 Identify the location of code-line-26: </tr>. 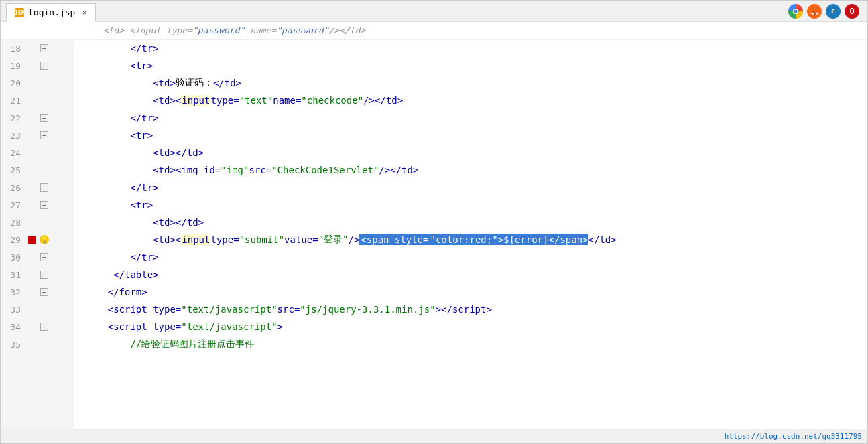
(471, 188).